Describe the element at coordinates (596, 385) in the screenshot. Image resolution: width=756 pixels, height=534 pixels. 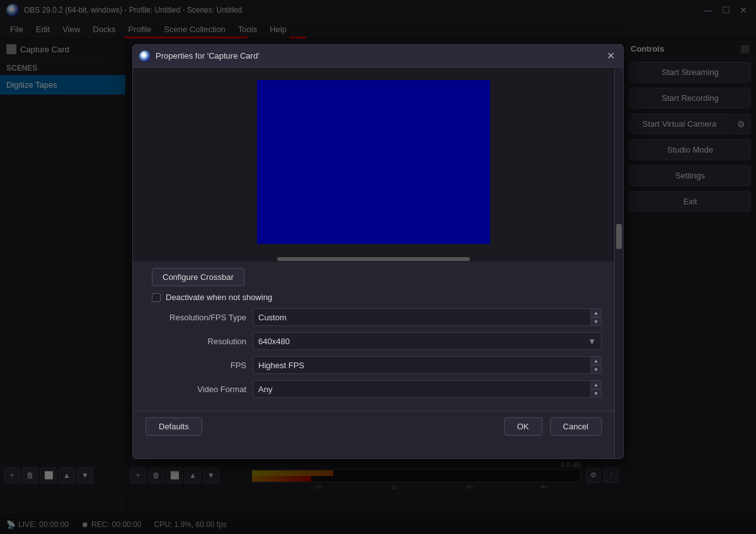
I see `video-format-up: ▲` at that location.